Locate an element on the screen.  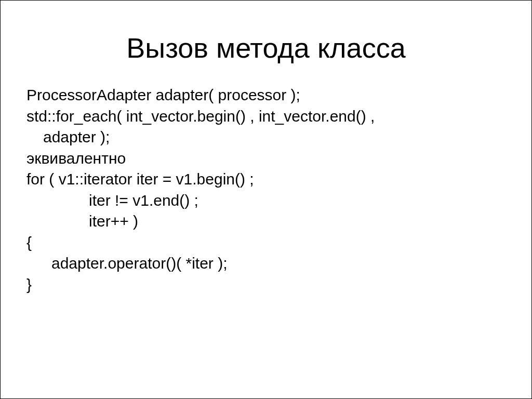
code-line: iter++ ) is located at coordinates (266, 221).